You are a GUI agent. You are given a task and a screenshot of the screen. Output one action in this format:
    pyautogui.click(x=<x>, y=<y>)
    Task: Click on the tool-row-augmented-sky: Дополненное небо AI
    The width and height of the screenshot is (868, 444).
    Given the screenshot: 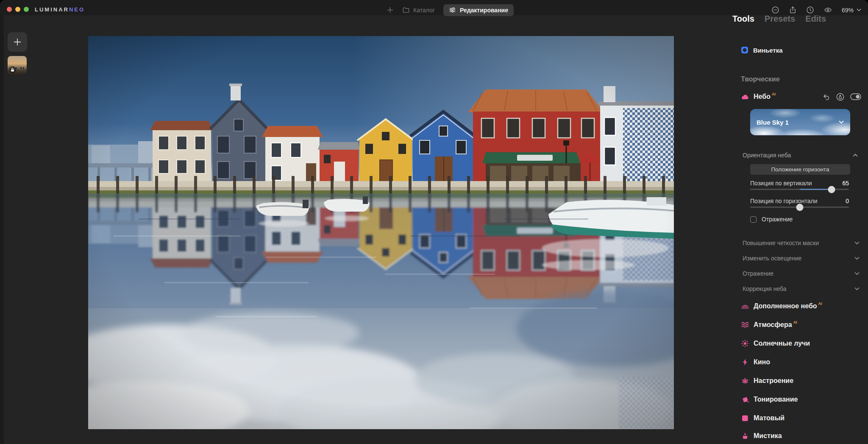 What is the action you would take?
    pyautogui.click(x=792, y=306)
    